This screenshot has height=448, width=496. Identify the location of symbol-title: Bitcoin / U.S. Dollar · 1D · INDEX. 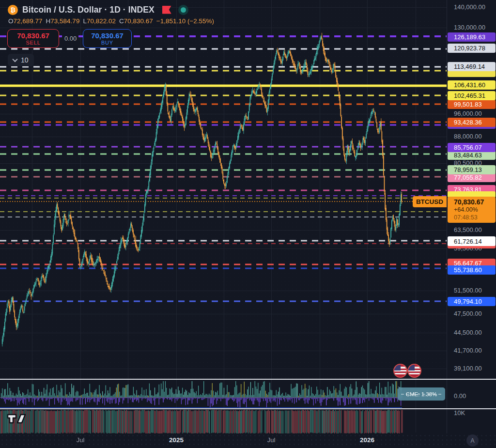
(88, 10).